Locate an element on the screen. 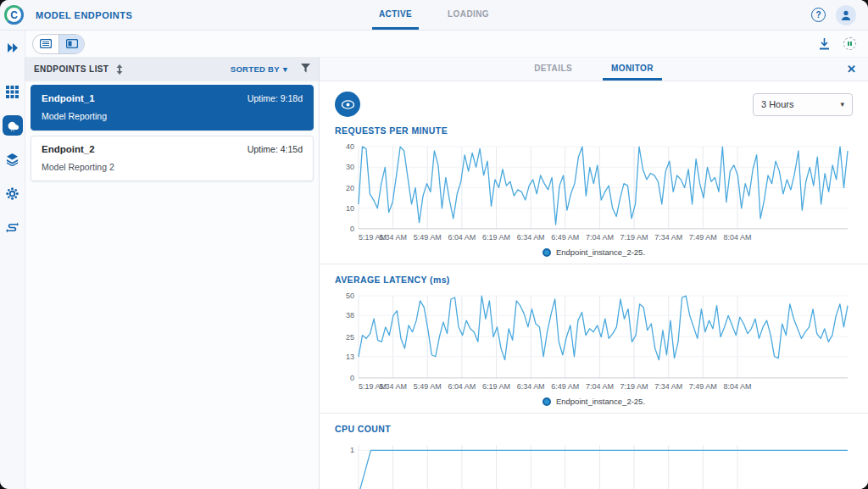 The width and height of the screenshot is (868, 489). split-view-button is located at coordinates (71, 44).